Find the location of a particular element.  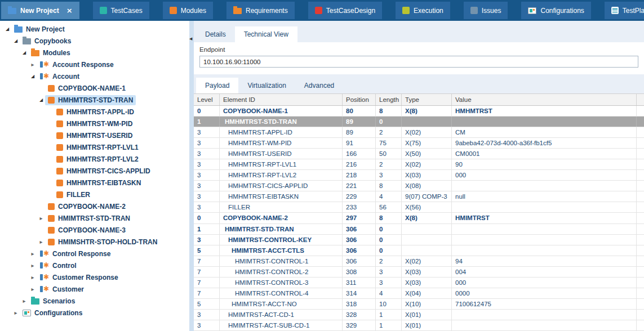

tab-execution: Execution is located at coordinates (423, 10).